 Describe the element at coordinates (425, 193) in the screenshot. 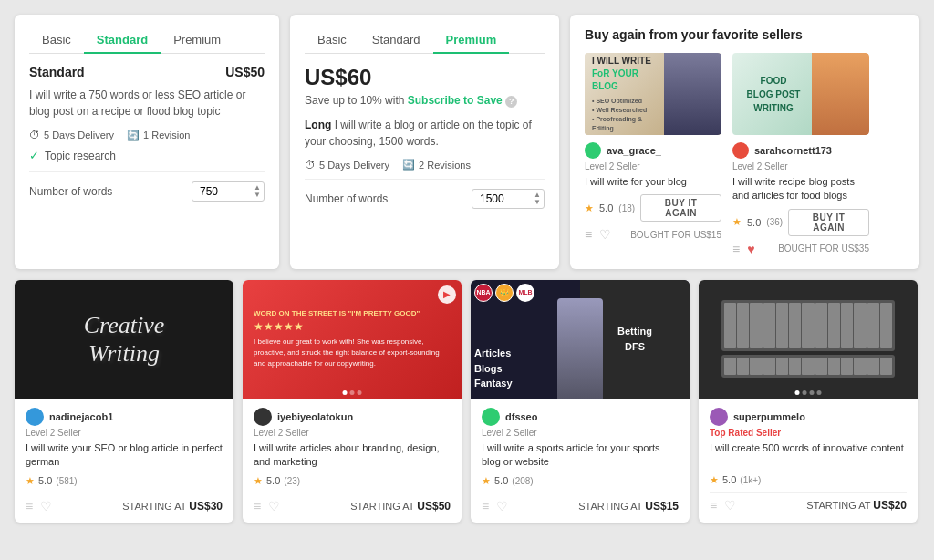

I see `premium-words-row: Number of words ▲ ▼` at that location.